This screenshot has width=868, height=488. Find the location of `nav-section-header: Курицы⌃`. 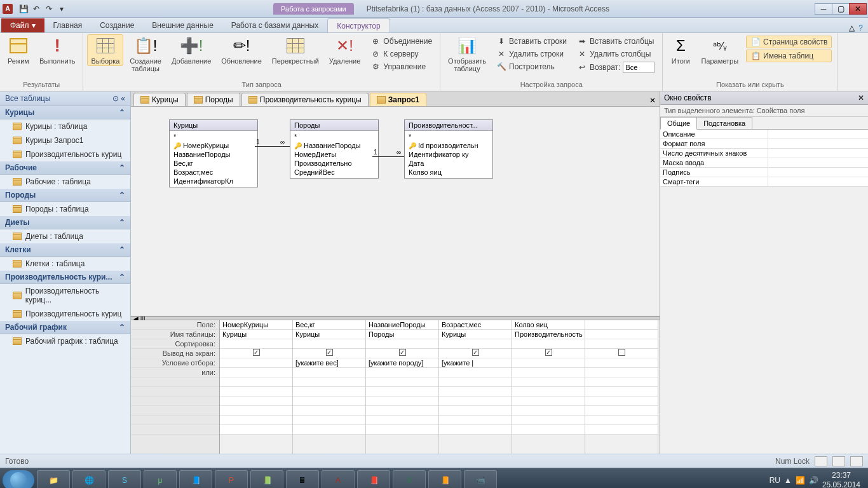

nav-section-header: Курицы⌃ is located at coordinates (65, 113).